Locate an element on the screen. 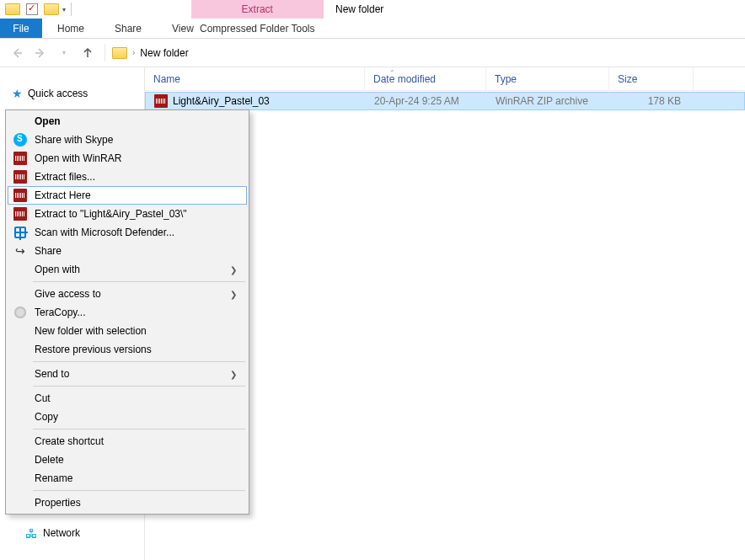  menu-label: TeraCopy... is located at coordinates (60, 312).